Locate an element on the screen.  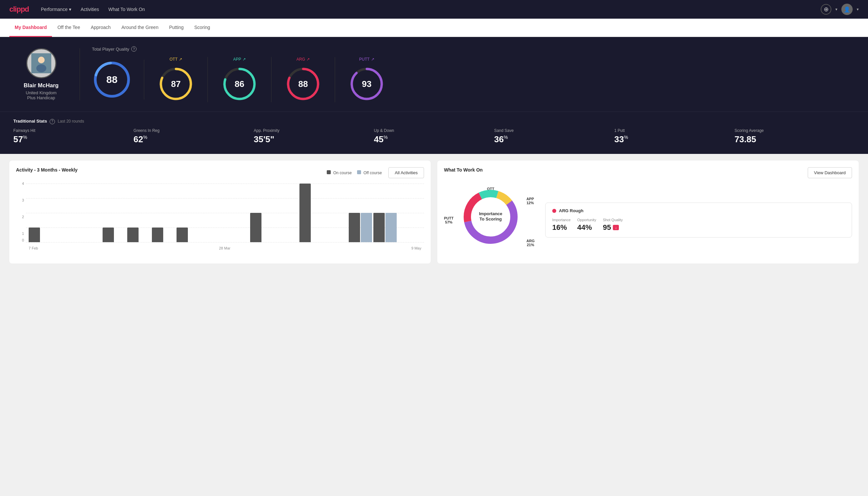
chevron-down-icon: ▾ is located at coordinates (70, 10).